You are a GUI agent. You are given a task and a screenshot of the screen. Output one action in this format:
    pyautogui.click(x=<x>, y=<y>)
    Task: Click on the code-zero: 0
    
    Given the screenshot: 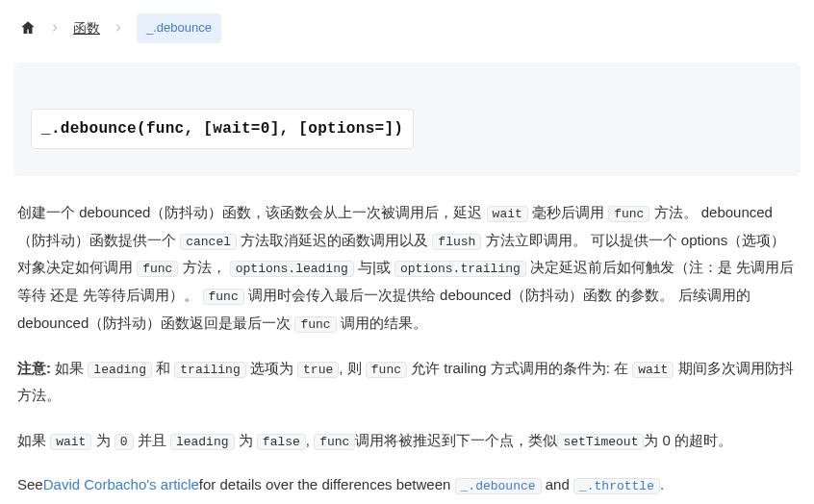 What is the action you would take?
    pyautogui.click(x=124, y=442)
    